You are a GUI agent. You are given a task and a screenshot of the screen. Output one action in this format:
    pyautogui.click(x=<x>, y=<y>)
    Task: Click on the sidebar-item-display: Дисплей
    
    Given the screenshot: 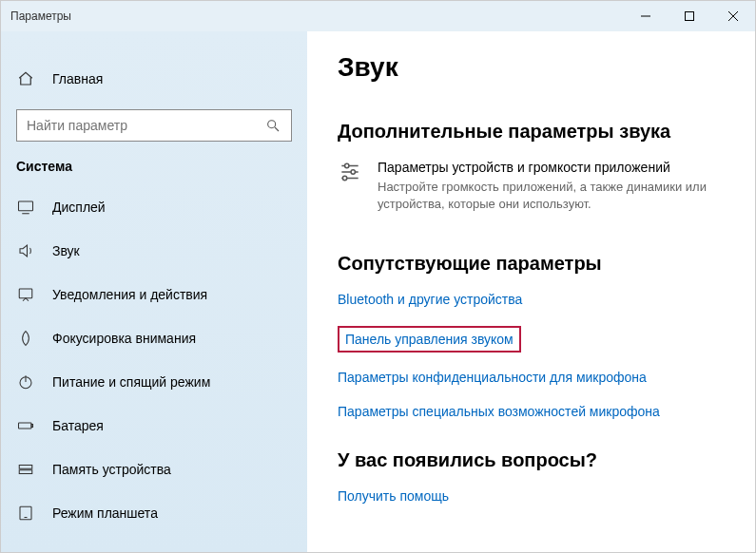 What is the action you would take?
    pyautogui.click(x=154, y=207)
    